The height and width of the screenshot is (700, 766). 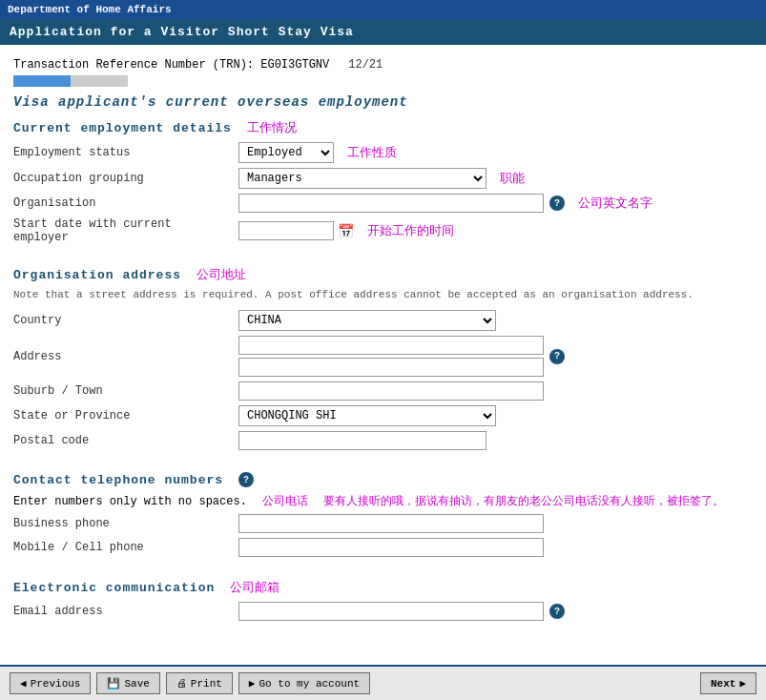 What do you see at coordinates (410, 231) in the screenshot?
I see `start-date-chinese: 开始工作的时间` at bounding box center [410, 231].